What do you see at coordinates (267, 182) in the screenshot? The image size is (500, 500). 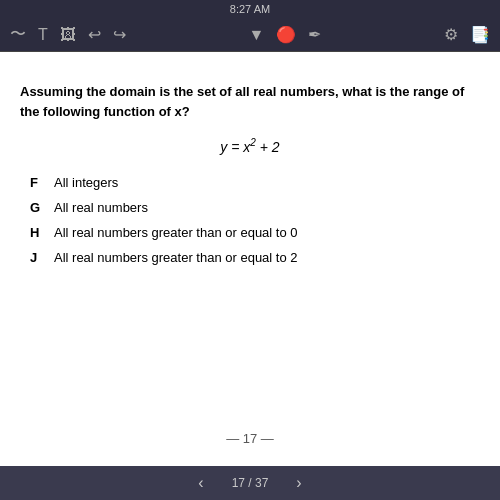 I see `option-f-text: All integers` at bounding box center [267, 182].